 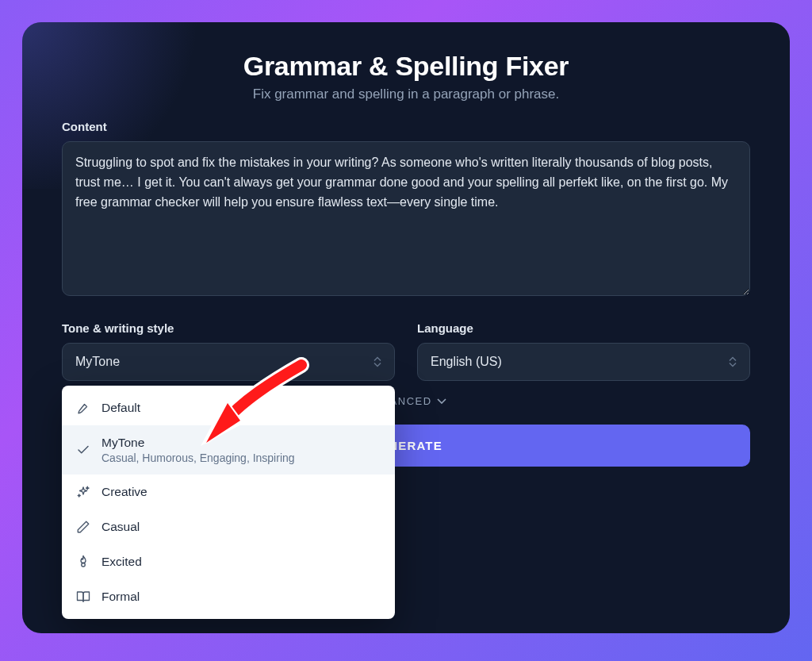 What do you see at coordinates (83, 562) in the screenshot?
I see `flame-icon` at bounding box center [83, 562].